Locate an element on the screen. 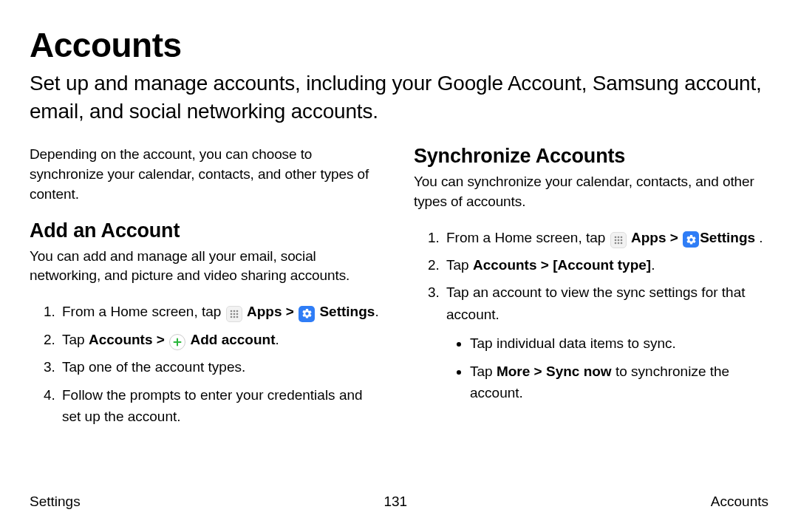 Image resolution: width=798 pixels, height=532 pixels. list-item: From a Home screen, tap Apps > Settings … is located at coordinates (606, 238).